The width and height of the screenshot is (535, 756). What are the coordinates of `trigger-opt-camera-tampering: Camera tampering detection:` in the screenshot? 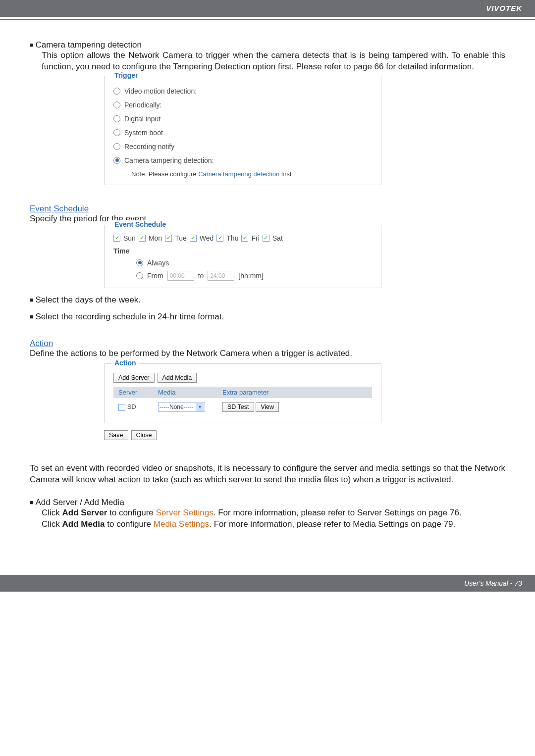 It's located at (243, 160).